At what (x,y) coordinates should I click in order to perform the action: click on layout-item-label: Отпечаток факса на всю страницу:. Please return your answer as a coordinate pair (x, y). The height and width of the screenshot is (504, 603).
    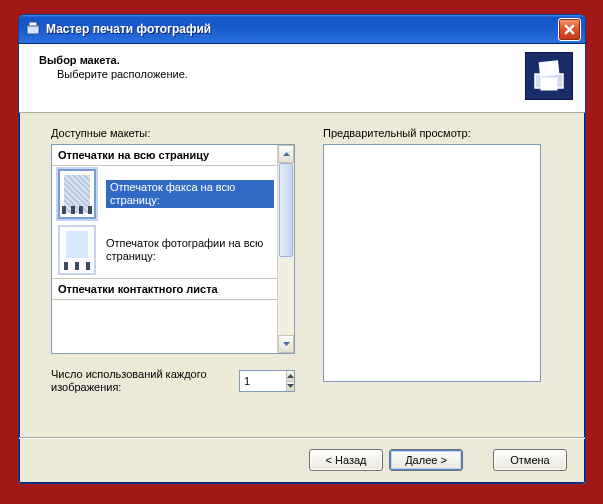
    Looking at the image, I should click on (190, 194).